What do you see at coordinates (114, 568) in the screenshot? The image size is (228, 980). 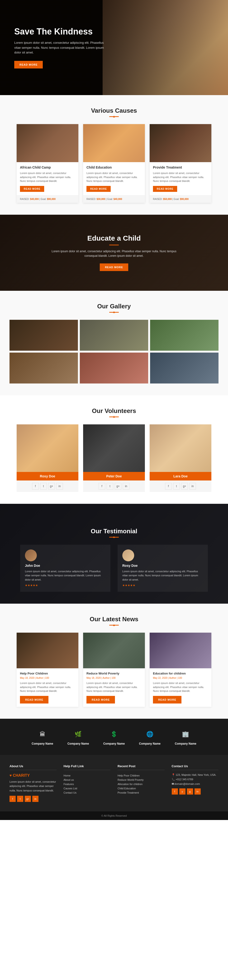 I see `testimonials-grid: John Doe Lorem ipsum dolor sit amet, con…` at bounding box center [114, 568].